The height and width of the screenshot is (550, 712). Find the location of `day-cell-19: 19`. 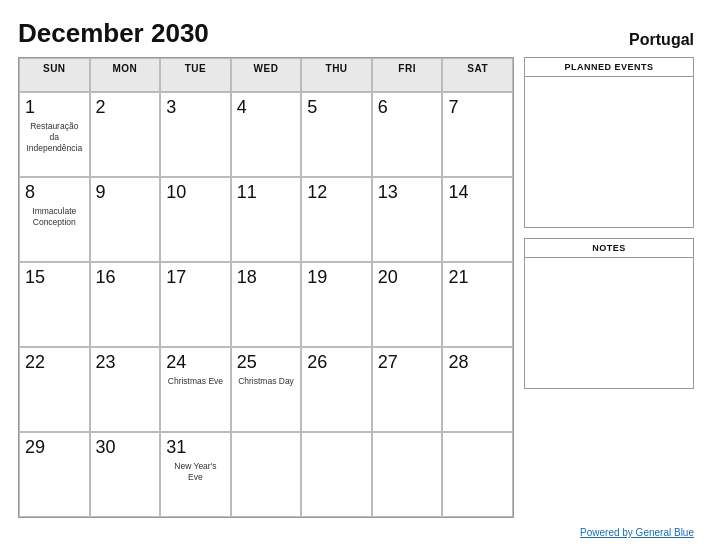

day-cell-19: 19 is located at coordinates (336, 304).